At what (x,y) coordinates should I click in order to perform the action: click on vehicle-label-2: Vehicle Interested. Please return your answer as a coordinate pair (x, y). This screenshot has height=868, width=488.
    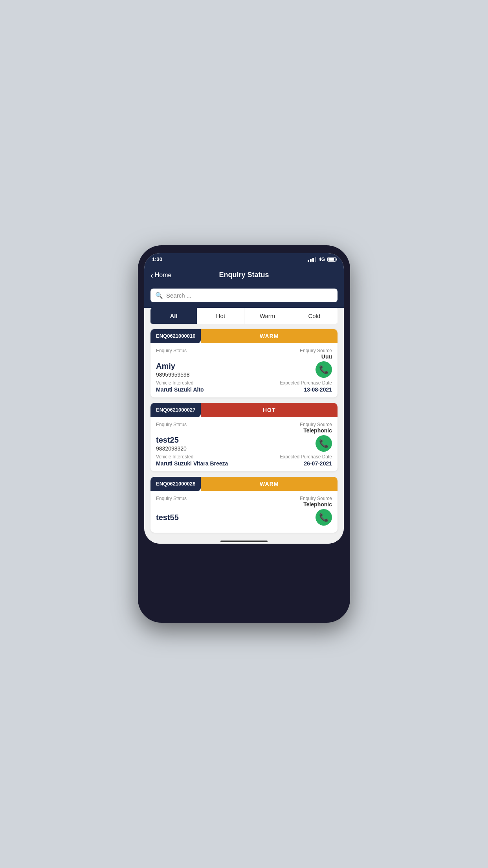
    Looking at the image, I should click on (192, 457).